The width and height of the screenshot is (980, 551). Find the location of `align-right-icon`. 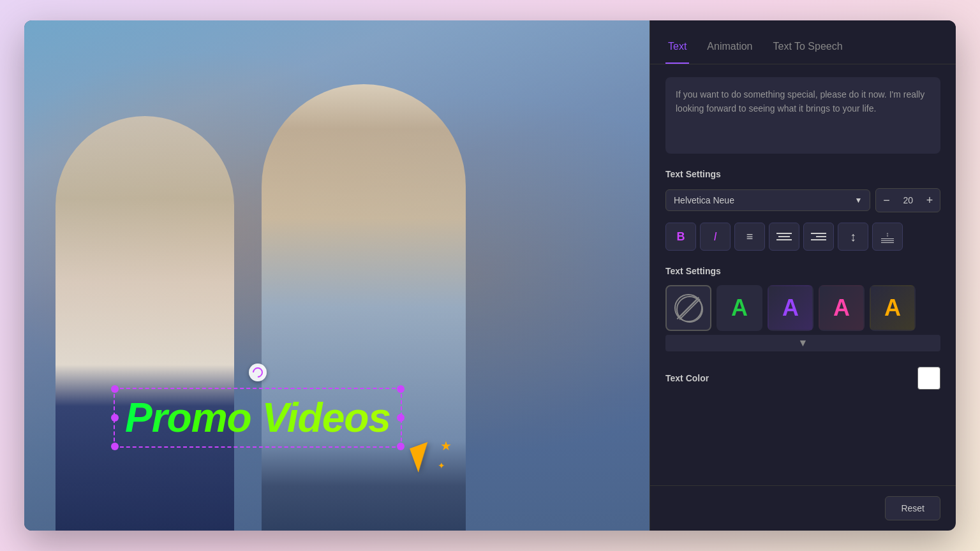

align-right-icon is located at coordinates (819, 237).